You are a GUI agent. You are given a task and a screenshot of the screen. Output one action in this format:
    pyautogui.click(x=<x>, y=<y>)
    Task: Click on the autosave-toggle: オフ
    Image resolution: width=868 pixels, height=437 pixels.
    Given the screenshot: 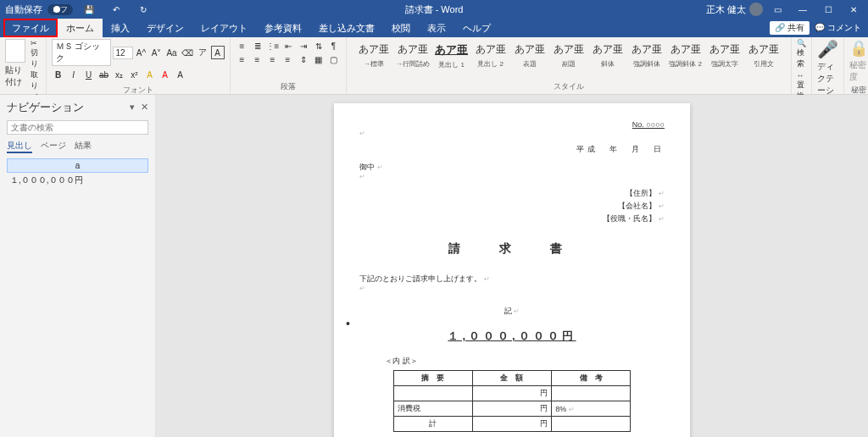 What is the action you would take?
    pyautogui.click(x=60, y=10)
    